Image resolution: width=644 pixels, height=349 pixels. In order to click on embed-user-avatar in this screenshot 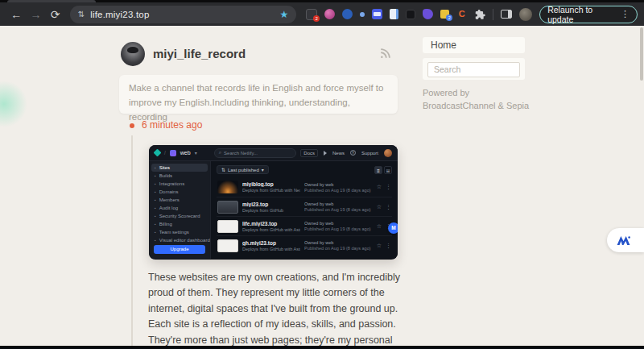, I will do `click(388, 153)`.